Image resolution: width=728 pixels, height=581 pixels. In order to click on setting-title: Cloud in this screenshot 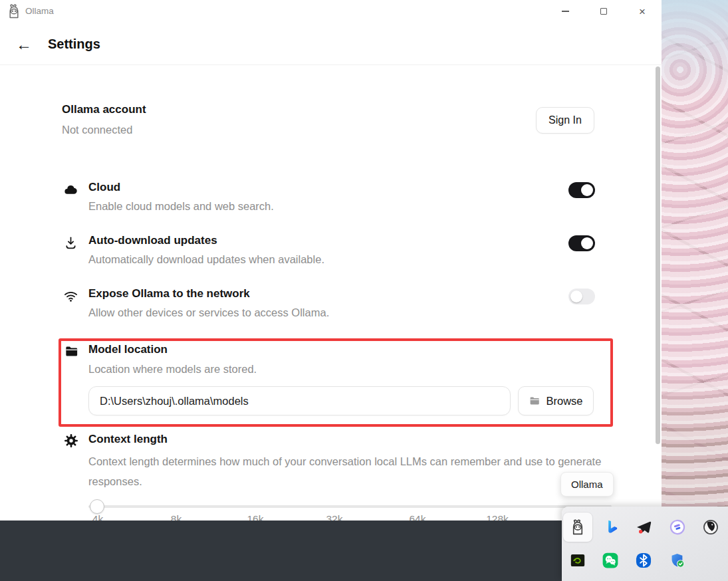, I will do `click(342, 187)`.